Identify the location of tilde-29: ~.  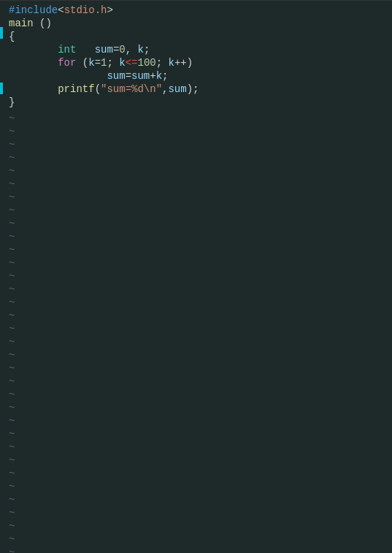
(200, 487).